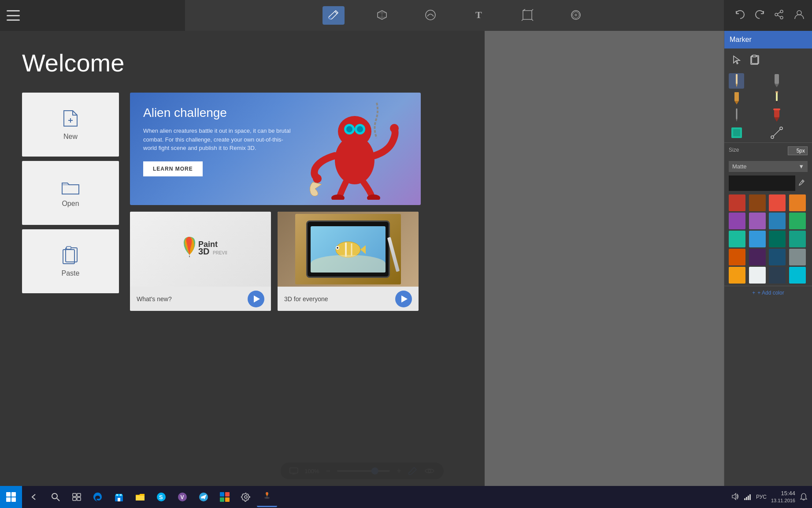 Image resolution: width=812 pixels, height=508 pixels. Describe the element at coordinates (98, 497) in the screenshot. I see `taskbar-edge` at that location.